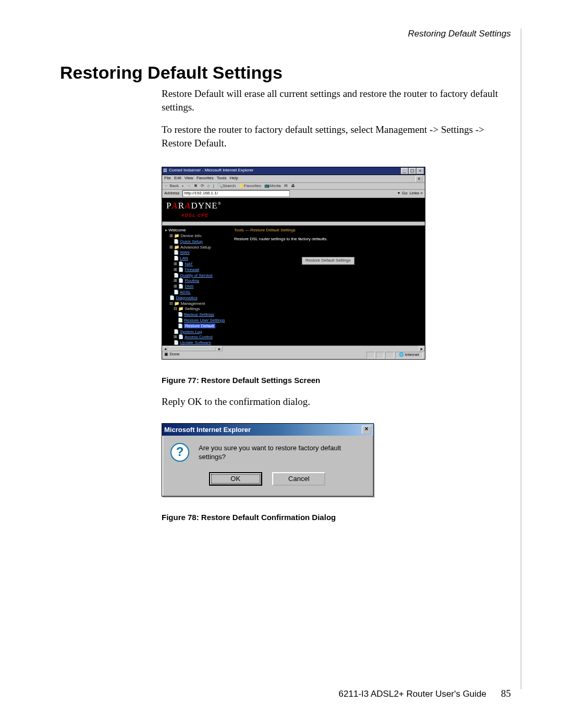  I want to click on ok-button: OK, so click(236, 479).